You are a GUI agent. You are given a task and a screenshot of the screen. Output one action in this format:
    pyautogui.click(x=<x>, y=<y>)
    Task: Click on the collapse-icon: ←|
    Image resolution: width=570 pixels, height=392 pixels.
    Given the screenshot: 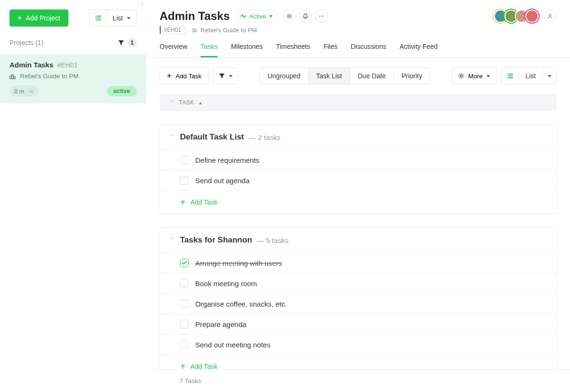 What is the action you would take?
    pyautogui.click(x=140, y=4)
    